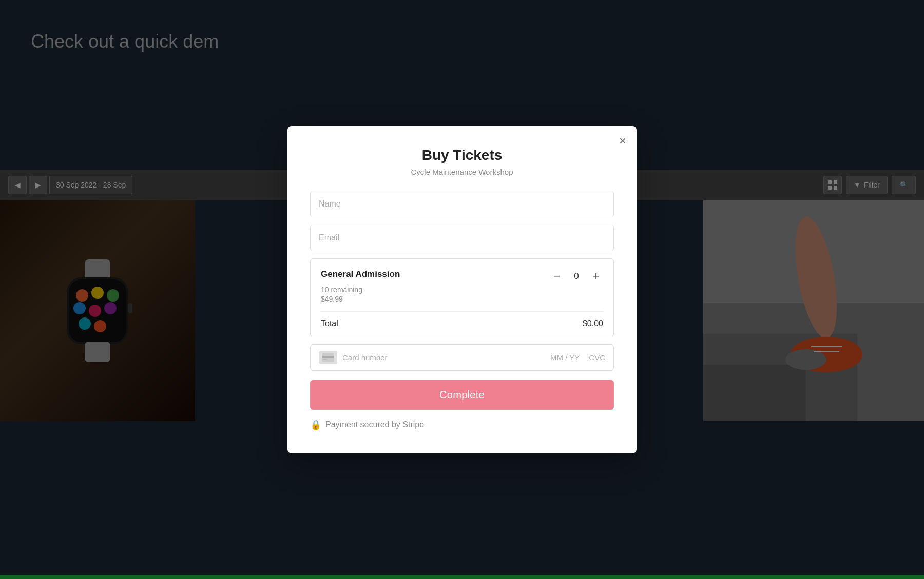 Image resolution: width=924 pixels, height=579 pixels. Describe the element at coordinates (462, 238) in the screenshot. I see `email-input` at that location.